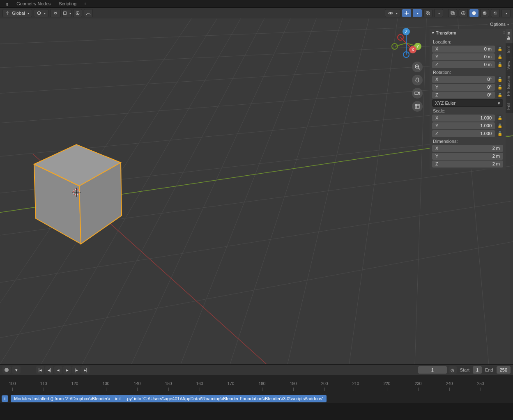  Describe the element at coordinates (467, 164) in the screenshot. I see `dimension-z-field: Z2 m` at that location.